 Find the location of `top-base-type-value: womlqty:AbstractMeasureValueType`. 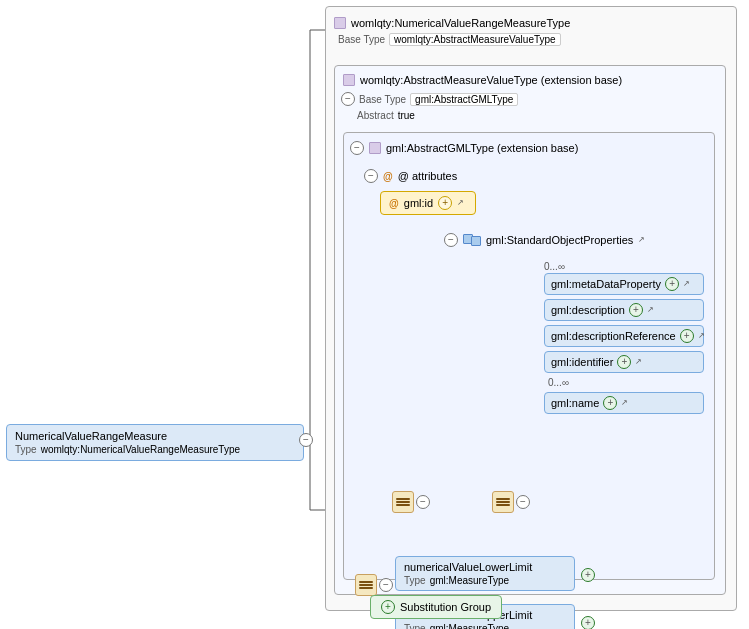

top-base-type-value: womlqty:AbstractMeasureValueType is located at coordinates (475, 40).